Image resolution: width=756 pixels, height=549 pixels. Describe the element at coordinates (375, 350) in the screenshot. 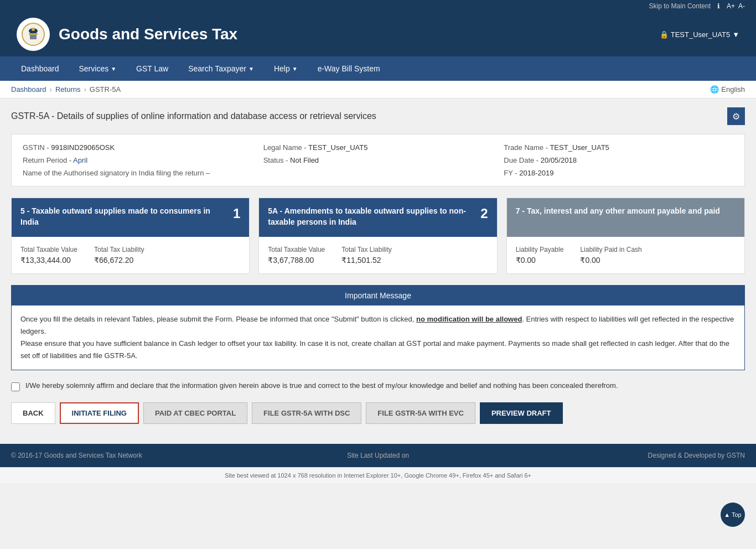

I see `important-text-3: Please ensure that you have sufficient b…` at that location.